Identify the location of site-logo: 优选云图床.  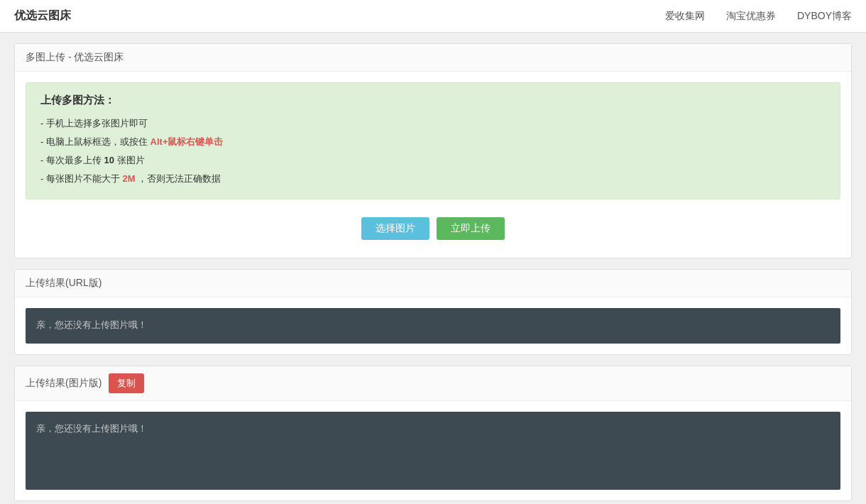
(43, 16).